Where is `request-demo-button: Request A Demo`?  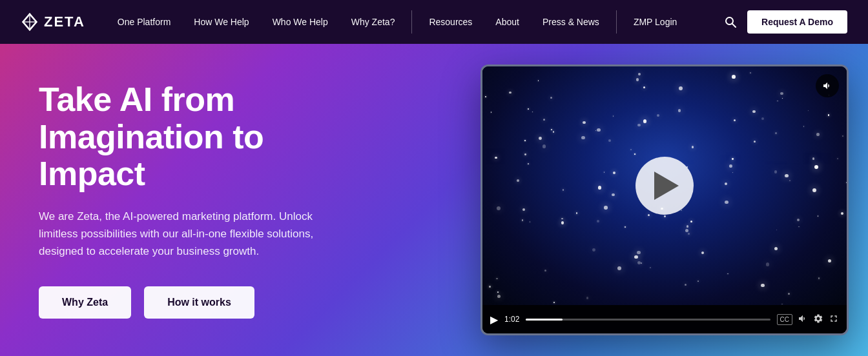
request-demo-button: Request A Demo is located at coordinates (797, 22).